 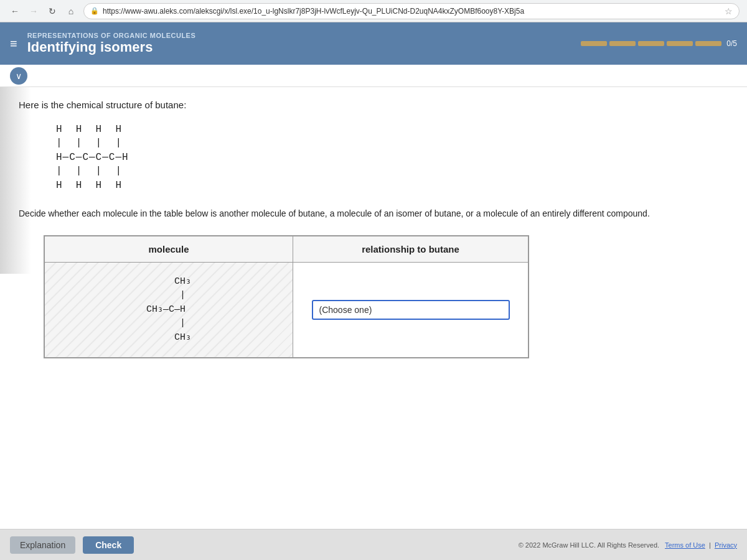 I want to click on star-icon: ☆, so click(x=728, y=11).